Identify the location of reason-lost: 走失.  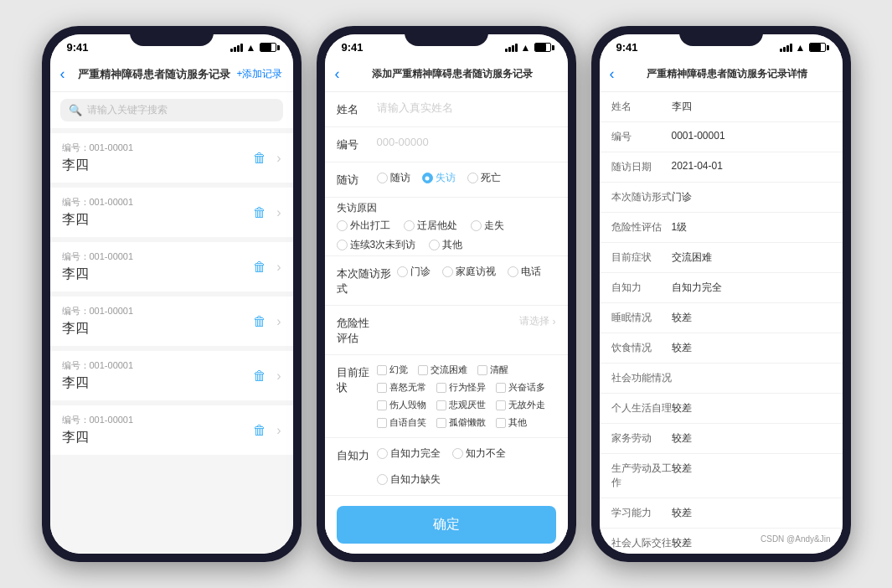
(487, 226).